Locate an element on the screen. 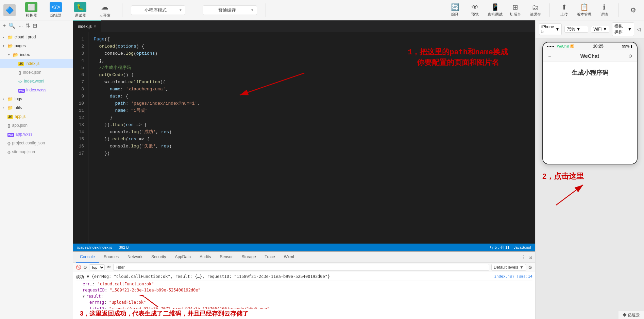  devtools-tab-trace: Trace is located at coordinates (270, 257).